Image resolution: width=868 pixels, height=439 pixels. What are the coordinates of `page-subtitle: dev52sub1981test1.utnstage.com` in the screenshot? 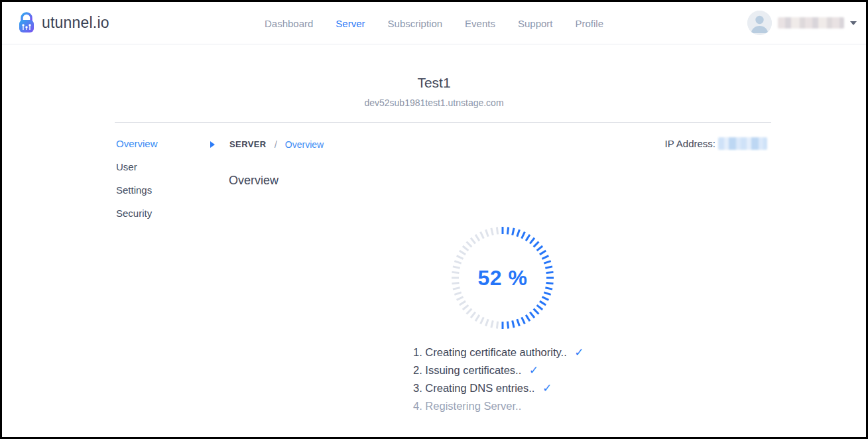 It's located at (434, 103).